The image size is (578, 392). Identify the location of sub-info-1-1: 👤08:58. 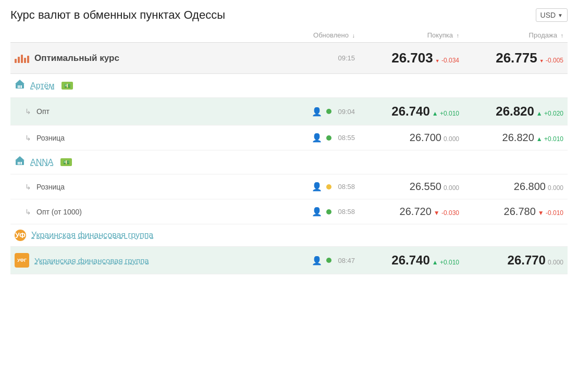
(313, 211).